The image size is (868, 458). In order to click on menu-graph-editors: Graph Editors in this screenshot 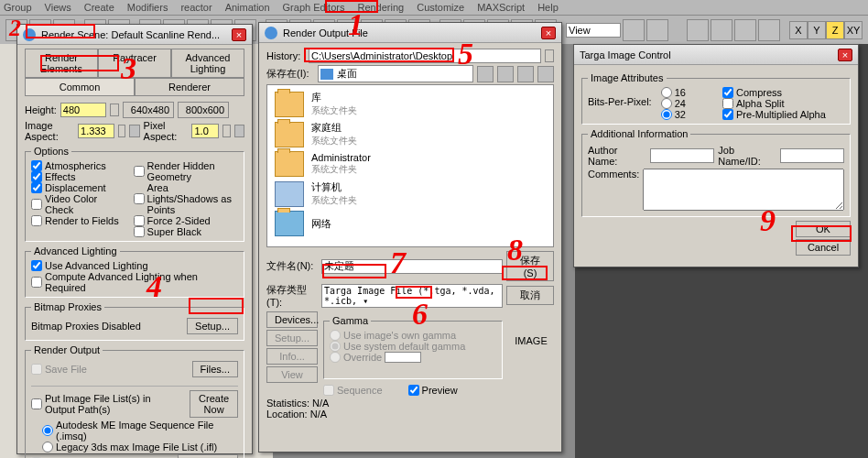, I will do `click(314, 7)`.